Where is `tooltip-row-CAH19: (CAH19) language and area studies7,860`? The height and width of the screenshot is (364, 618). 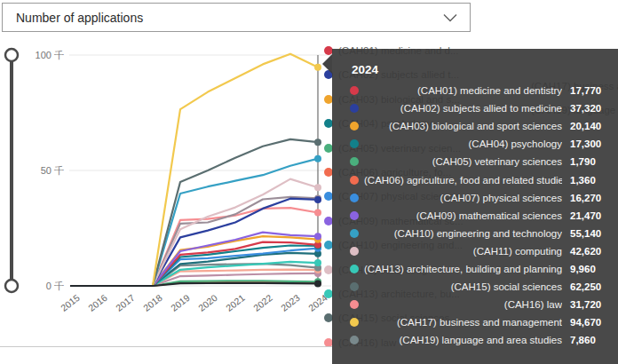 tooltip-row-CAH19: (CAH19) language and area studies7,860 is located at coordinates (475, 340).